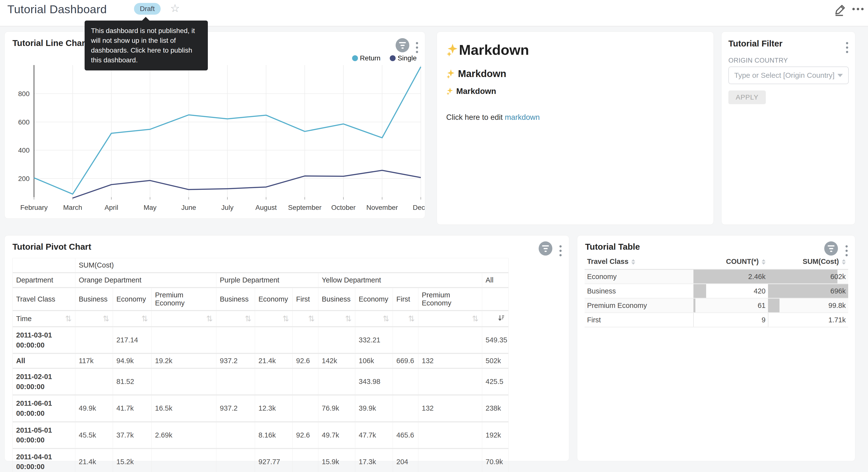 The image size is (868, 472). What do you see at coordinates (274, 435) in the screenshot?
I see `pivot-value-cell: 8.16k` at bounding box center [274, 435].